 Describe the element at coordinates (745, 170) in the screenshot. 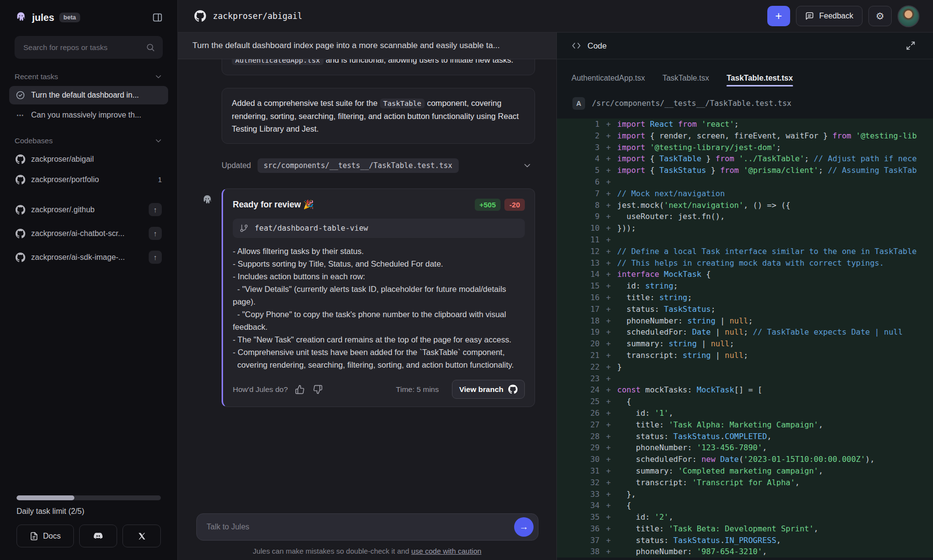

I see `code-line: 5+import { TaskStatus } from '@prisma/cl…` at that location.